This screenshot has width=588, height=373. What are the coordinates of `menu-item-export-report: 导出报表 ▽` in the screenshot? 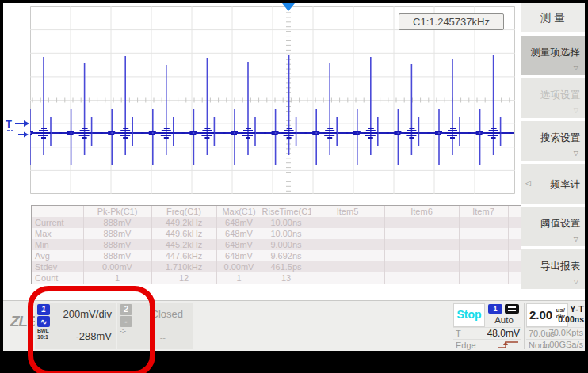 It's located at (553, 269).